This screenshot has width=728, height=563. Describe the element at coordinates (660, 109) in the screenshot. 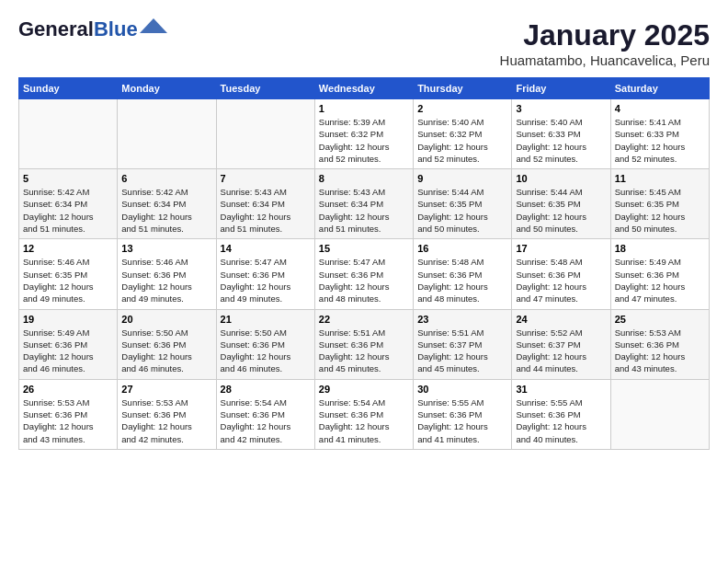

I see `day-number: 4` at that location.